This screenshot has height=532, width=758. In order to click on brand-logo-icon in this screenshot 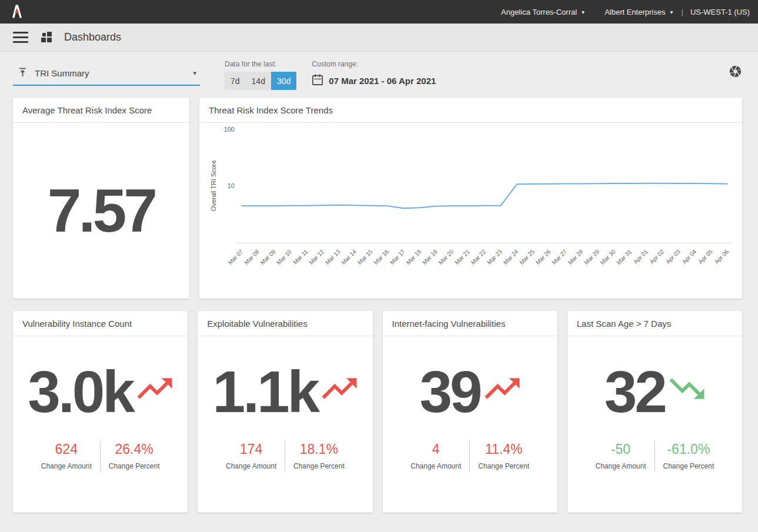, I will do `click(16, 12)`.